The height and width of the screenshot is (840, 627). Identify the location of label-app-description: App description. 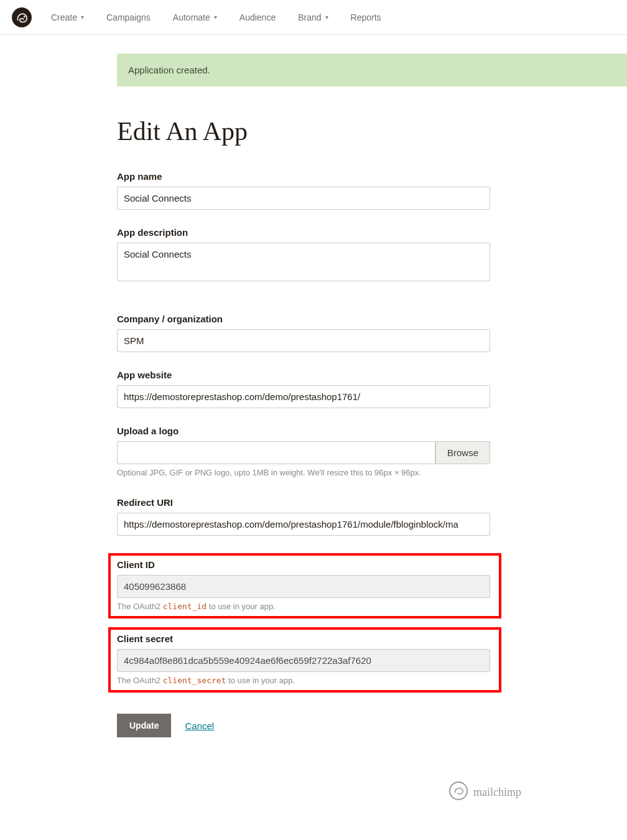
(304, 233).